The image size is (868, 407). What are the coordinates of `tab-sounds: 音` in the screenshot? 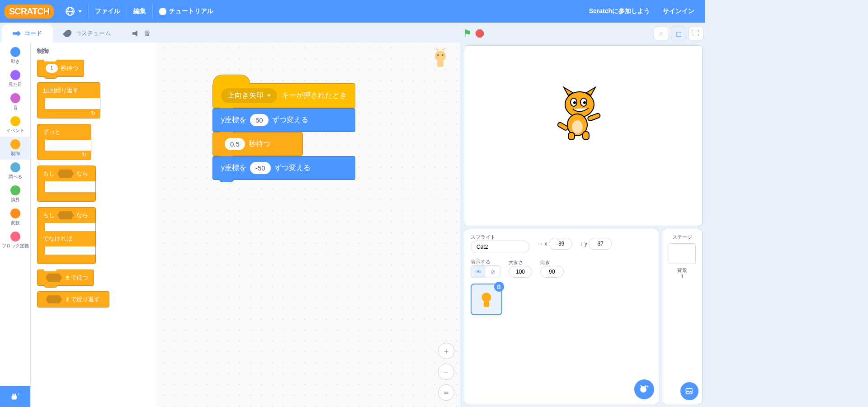 It's located at (141, 33).